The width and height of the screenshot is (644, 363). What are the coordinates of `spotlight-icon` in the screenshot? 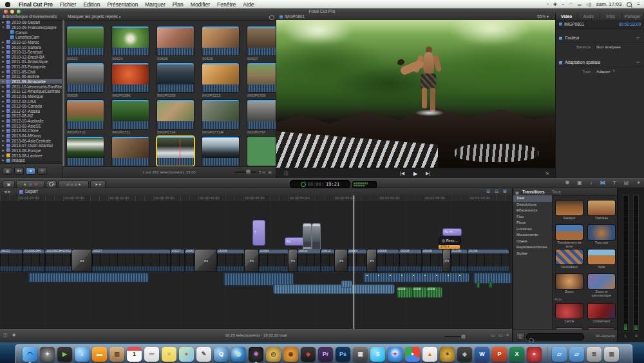 It's located at (629, 5).